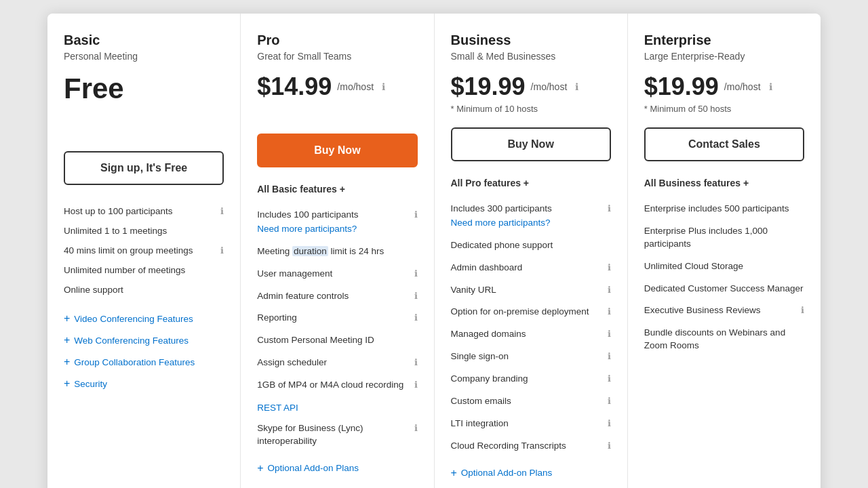 The image size is (868, 488). I want to click on feature-pro-admin-controls: Admin feature controls ℹ, so click(337, 297).